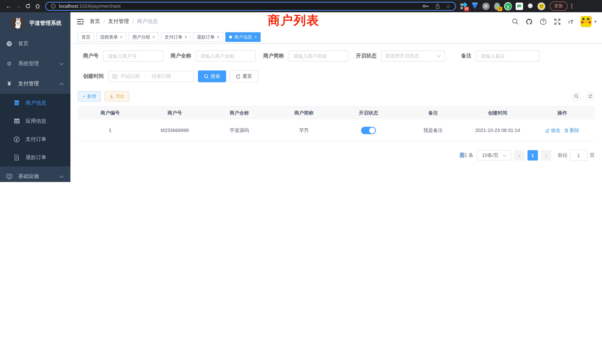 The image size is (602, 364). What do you see at coordinates (304, 130) in the screenshot?
I see `cell-short-name: 芋艿` at bounding box center [304, 130].